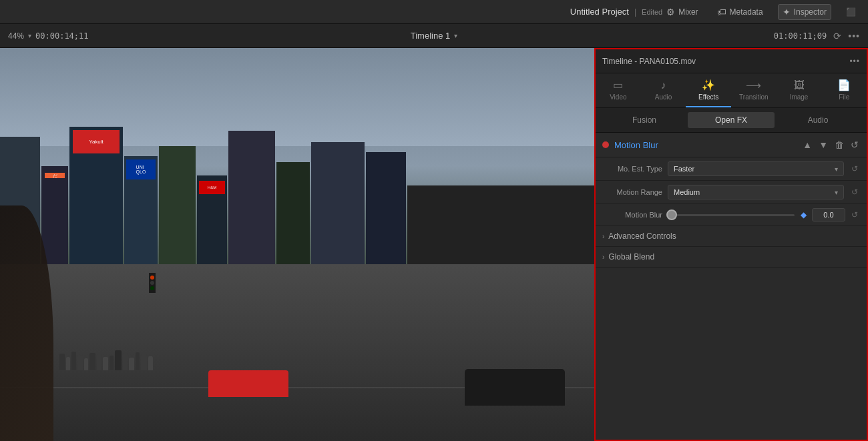  What do you see at coordinates (632, 192) in the screenshot?
I see `motion-range-label: Motion Range` at bounding box center [632, 192].